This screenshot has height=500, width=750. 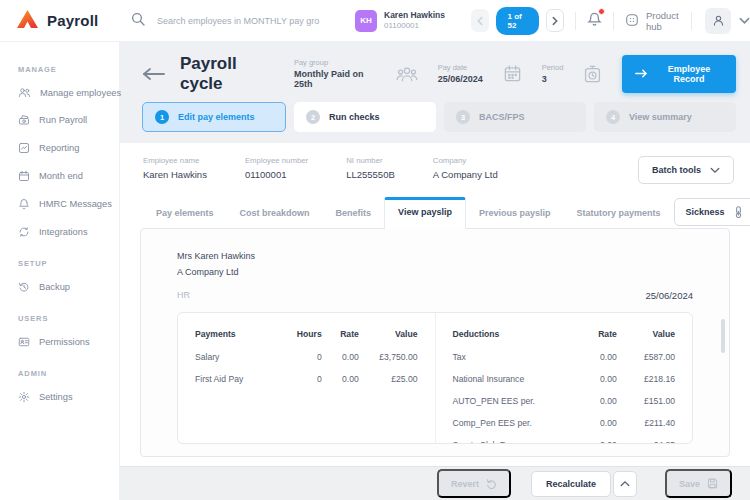 What do you see at coordinates (435, 168) in the screenshot?
I see `employee-info-row: Employee name Karen Hawkins Employee num…` at bounding box center [435, 168].